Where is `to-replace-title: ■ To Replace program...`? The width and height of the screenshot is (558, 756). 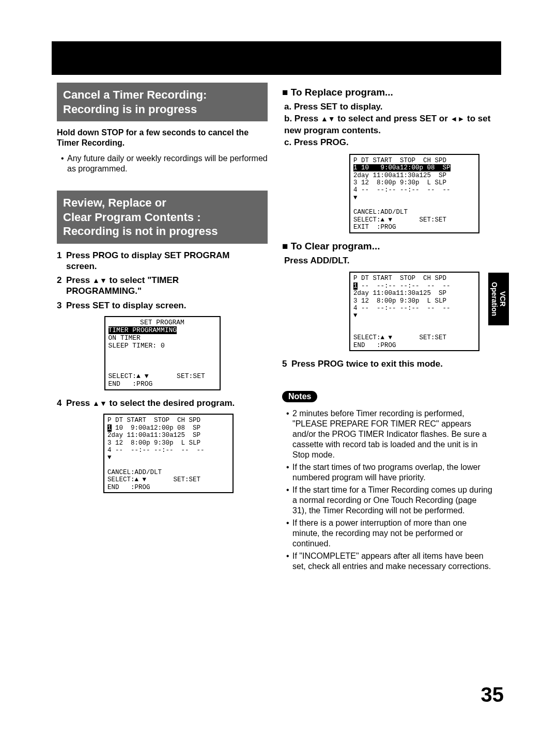 to-replace-title: ■ To Replace program... is located at coordinates (388, 92).